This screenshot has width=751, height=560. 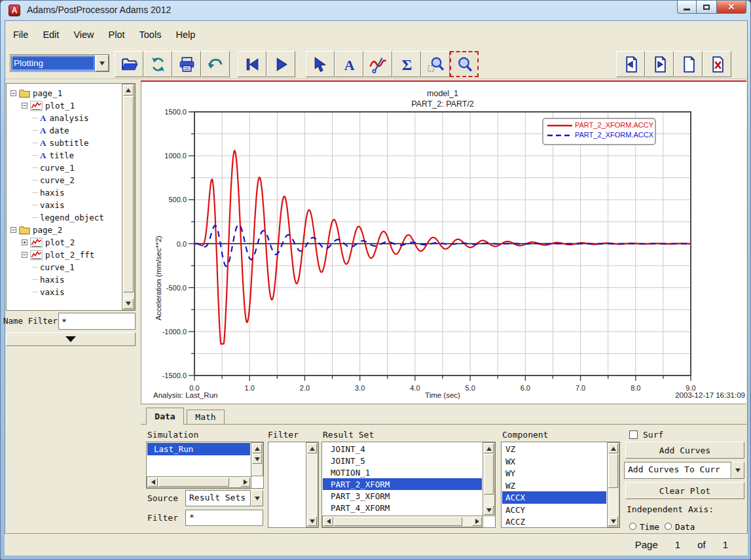 What do you see at coordinates (631, 64) in the screenshot?
I see `prev-page-button` at bounding box center [631, 64].